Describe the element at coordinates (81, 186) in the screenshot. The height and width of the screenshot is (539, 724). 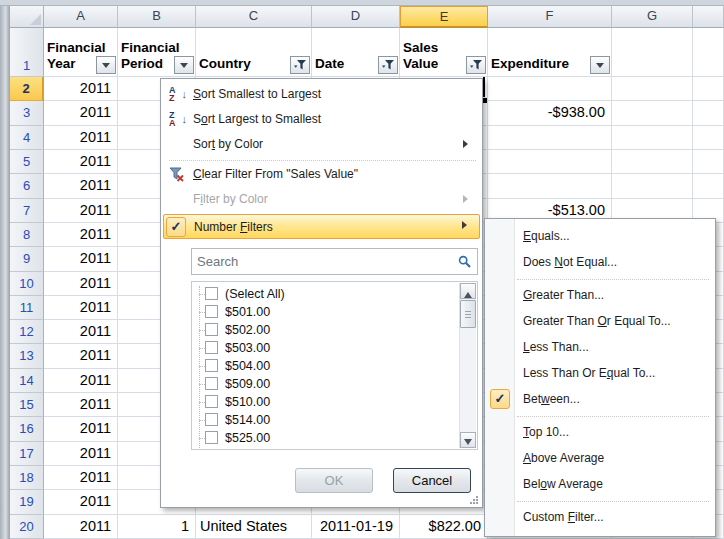
I see `cell-A6: 2011` at that location.